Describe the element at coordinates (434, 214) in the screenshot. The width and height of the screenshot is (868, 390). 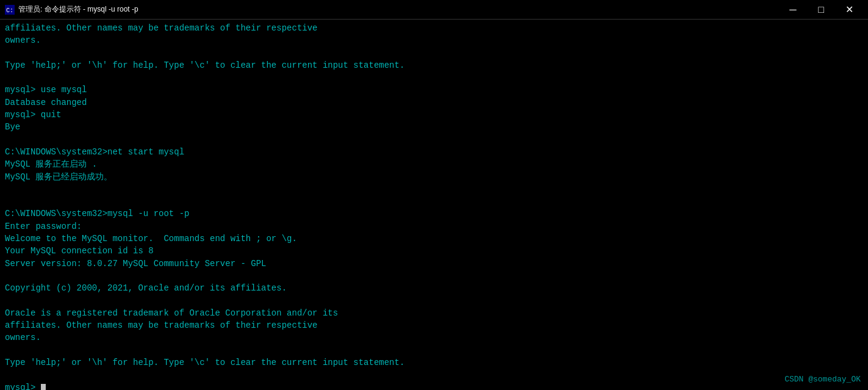
I see `terminal-line: C:\WINDOWS\system32>mysql -u root -p` at that location.